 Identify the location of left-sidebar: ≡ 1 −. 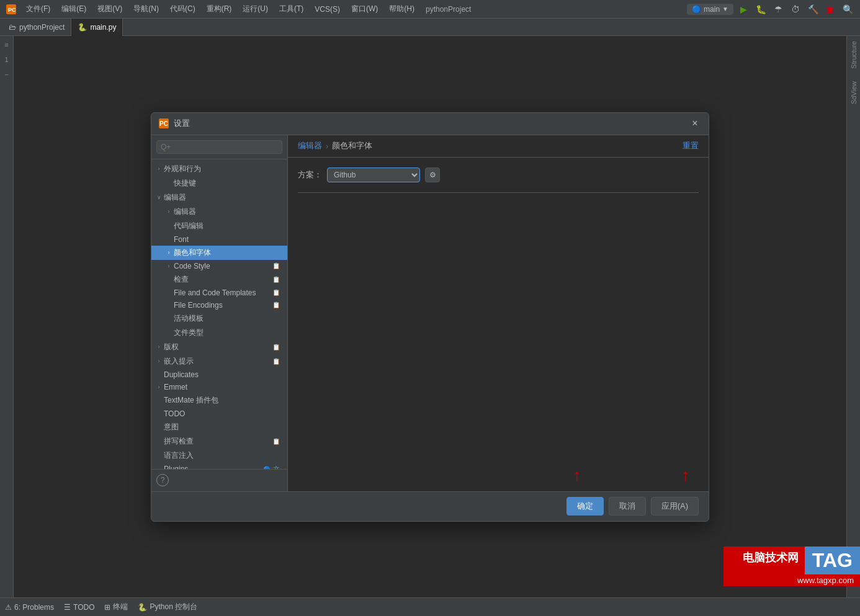
(7, 316).